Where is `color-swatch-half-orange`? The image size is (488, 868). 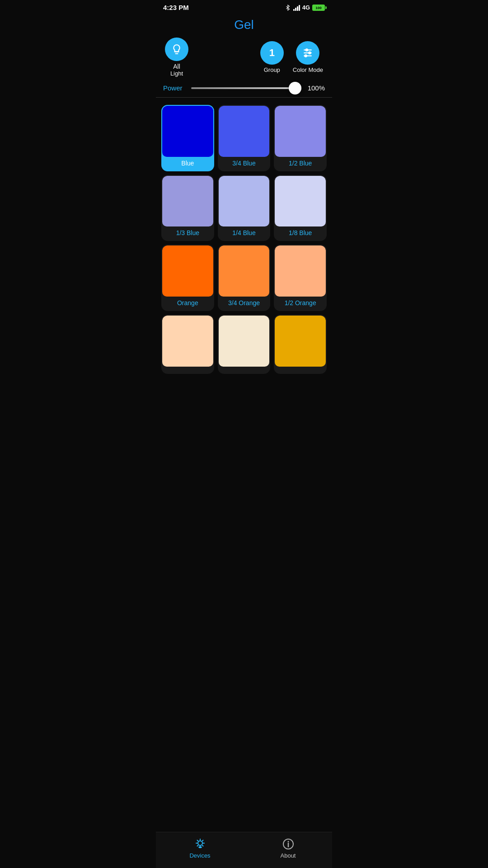
color-swatch-half-orange is located at coordinates (300, 271).